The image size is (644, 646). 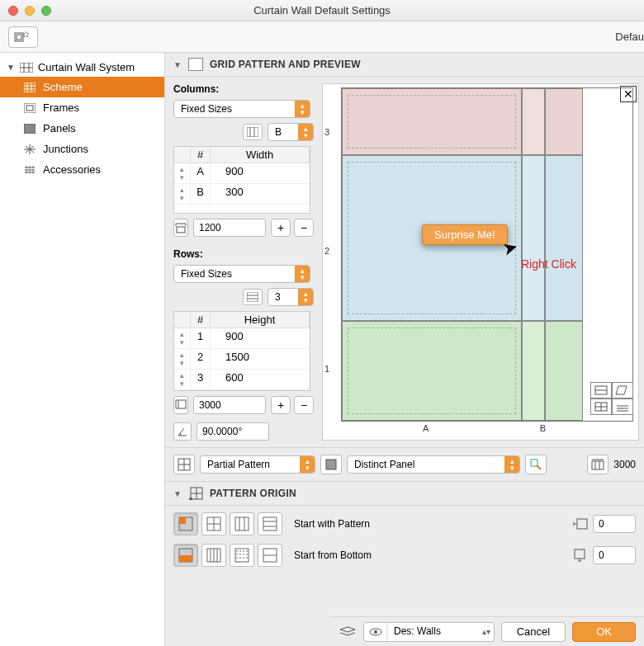 I want to click on cell-idx: A, so click(x=201, y=173).